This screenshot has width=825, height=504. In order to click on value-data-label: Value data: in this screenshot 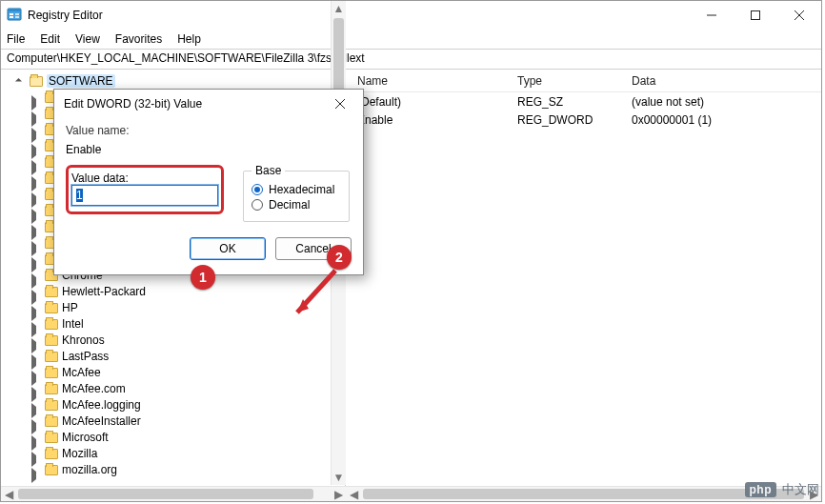, I will do `click(145, 178)`.